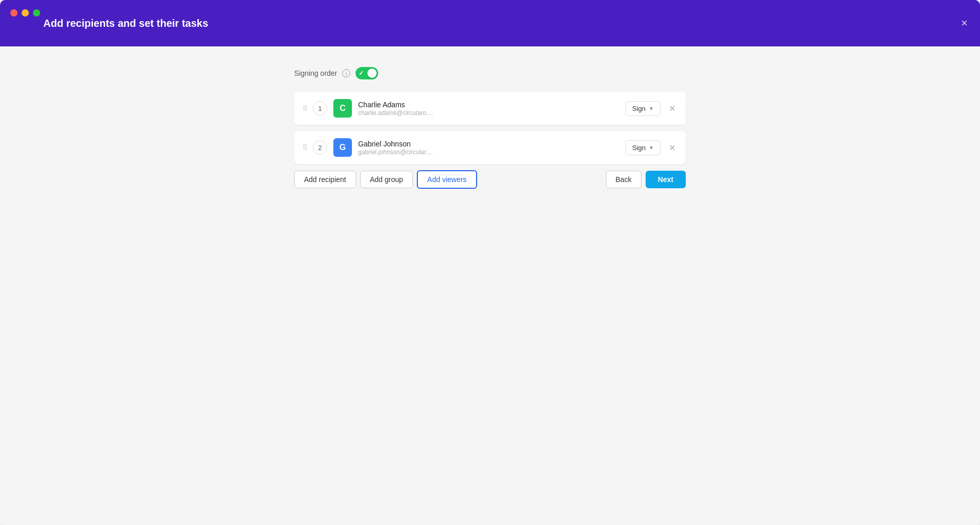  I want to click on add-group-button: Add group, so click(386, 179).